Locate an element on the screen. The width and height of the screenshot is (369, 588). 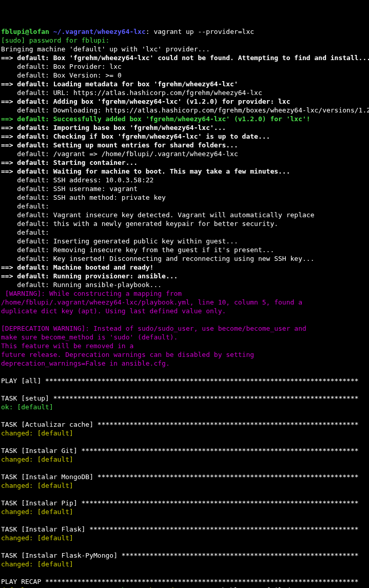
terminal-line: make sure become_method is 'sudo' (defau… is located at coordinates (185, 337).